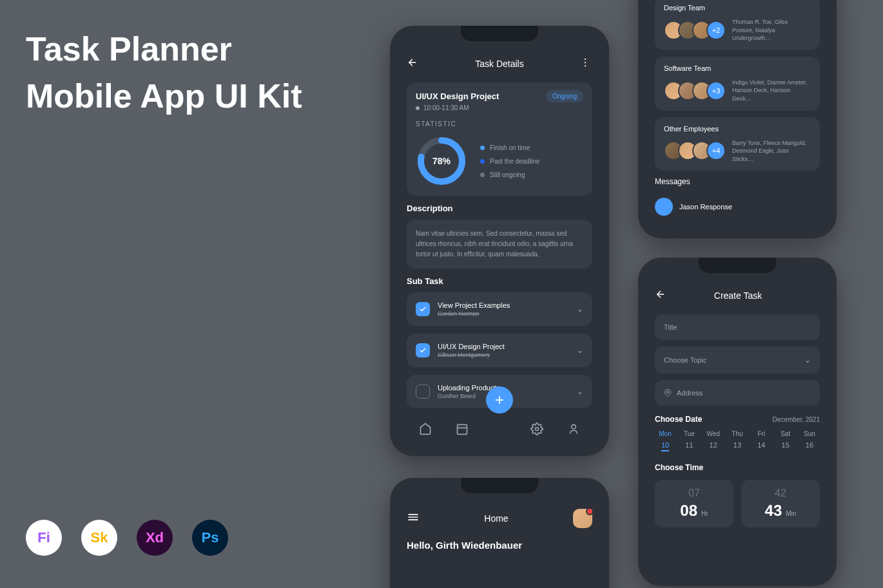  Describe the element at coordinates (503, 314) in the screenshot. I see `subtask-author: Gordon Norman` at that location.